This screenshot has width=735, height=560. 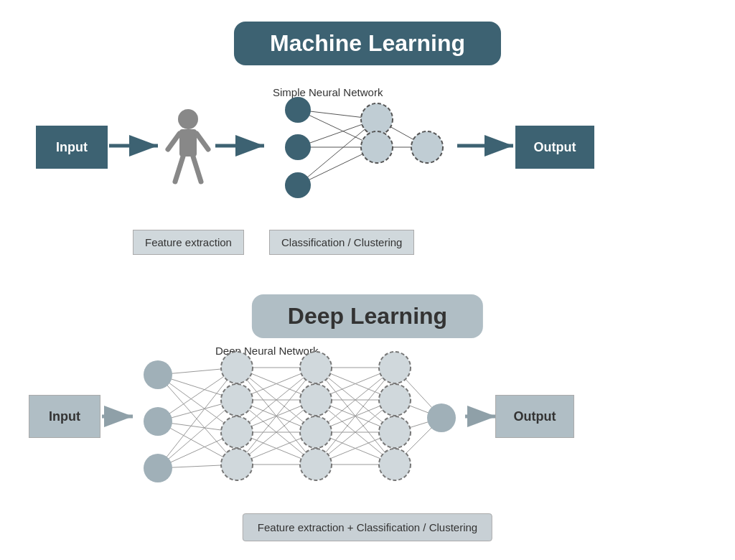 I want to click on dl-title: Deep Learning, so click(x=368, y=316).